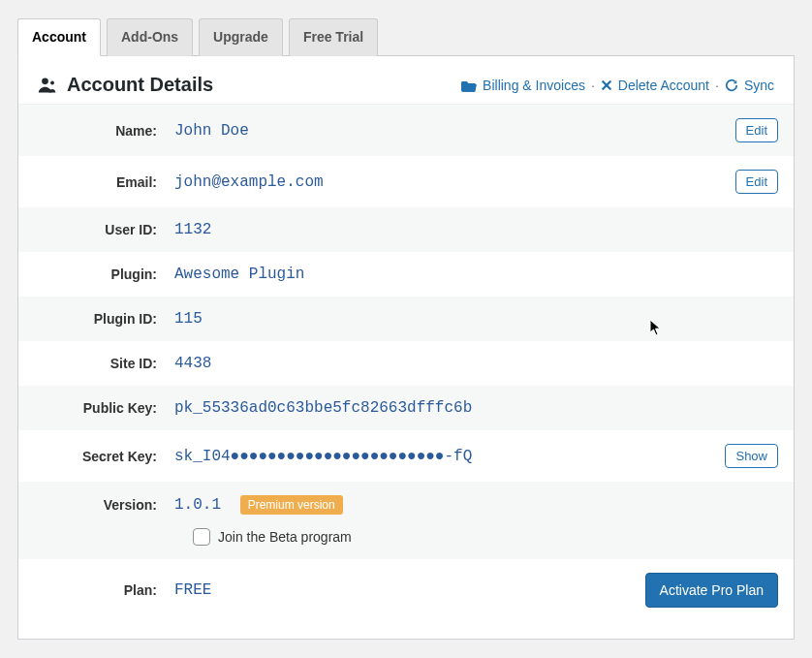 The height and width of the screenshot is (658, 812). Describe the element at coordinates (406, 363) in the screenshot. I see `row-site-id: Site ID: 4438` at that location.